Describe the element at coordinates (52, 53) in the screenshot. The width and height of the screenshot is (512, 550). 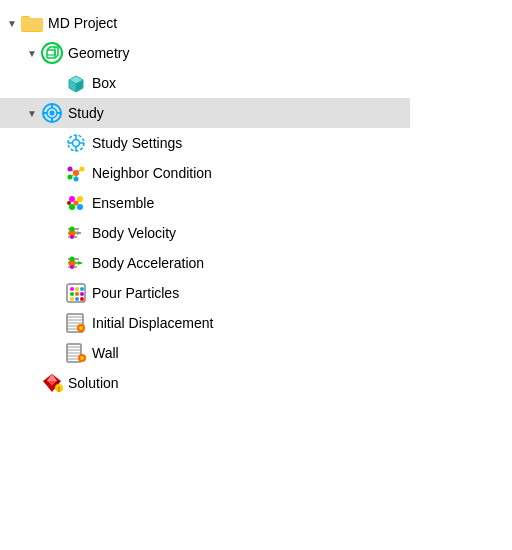
I see `geometry-icon` at that location.